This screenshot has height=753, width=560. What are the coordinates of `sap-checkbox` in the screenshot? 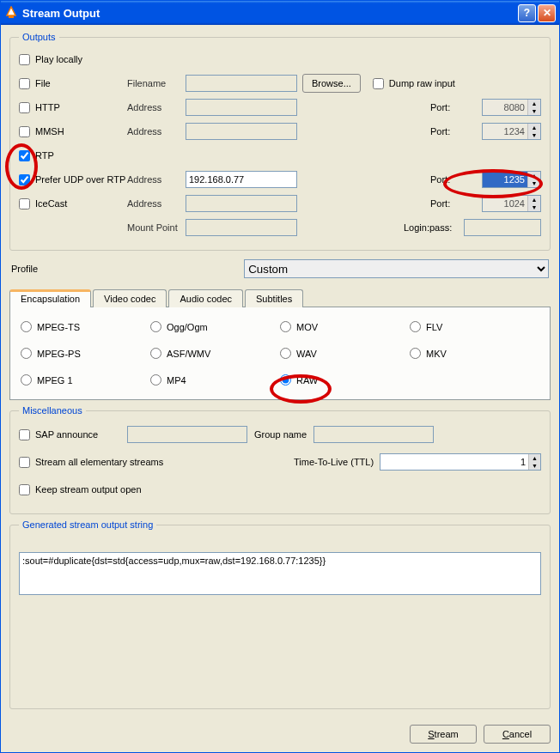 It's located at (24, 434).